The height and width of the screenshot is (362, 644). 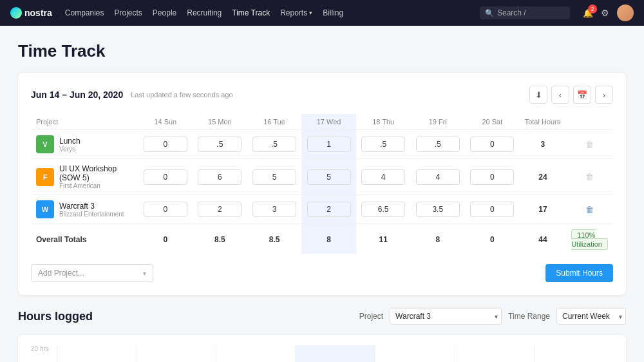 I want to click on project-cell: F UI UX Workshop (SOW 5) First American, so click(x=84, y=177).